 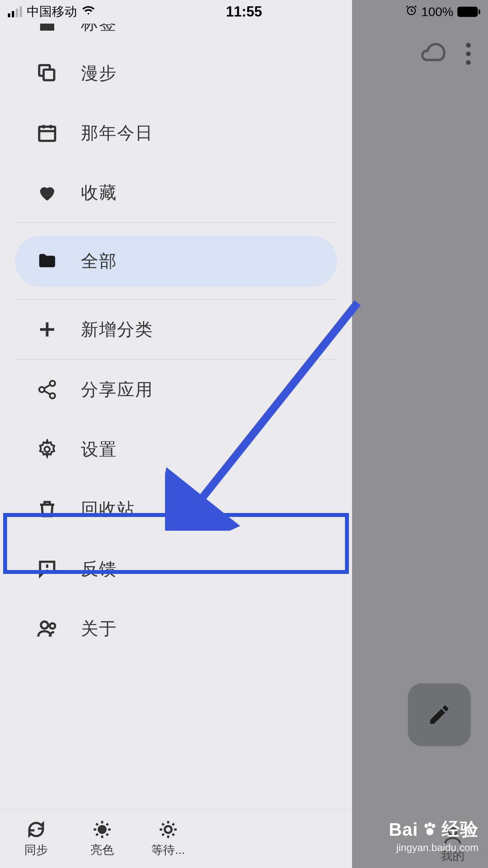 I want to click on status-bar: 中国移动 11:55 100%, so click(x=244, y=12).